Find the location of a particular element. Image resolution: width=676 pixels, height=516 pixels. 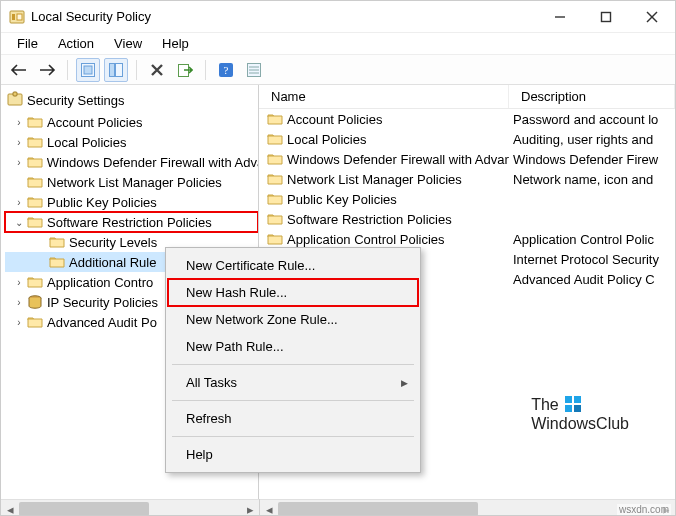

ctx-new-path-rule: New Path Rule... is located at coordinates (293, 346).